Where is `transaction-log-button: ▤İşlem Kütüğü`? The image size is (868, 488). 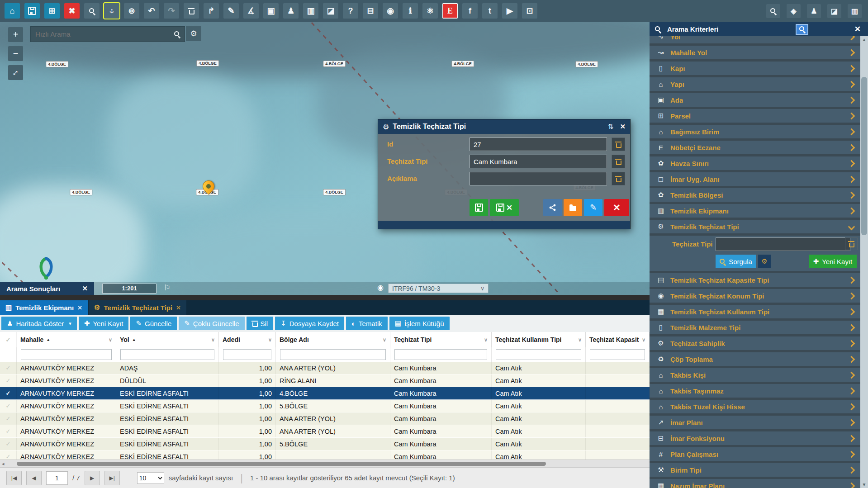
transaction-log-button: ▤İşlem Kütüğü is located at coordinates (420, 323).